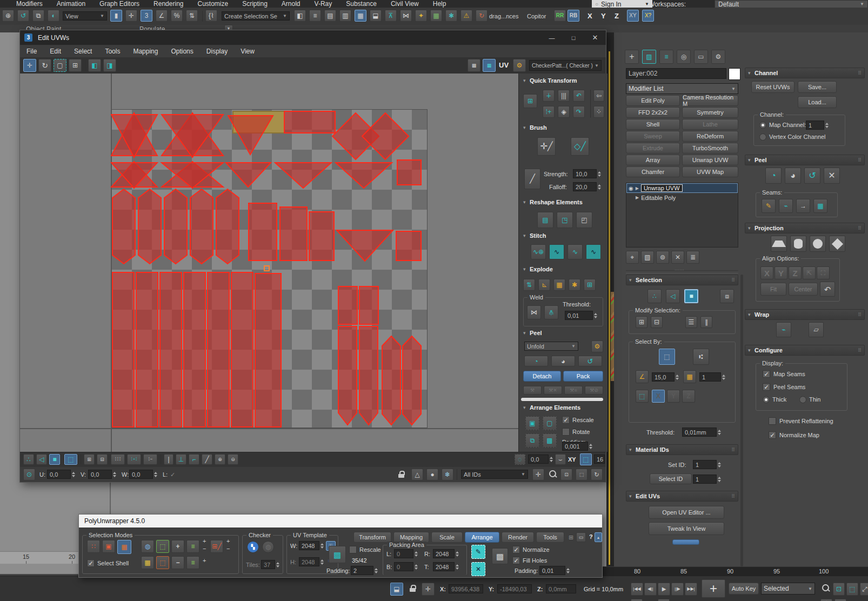 This screenshot has width=868, height=601. Describe the element at coordinates (323, 4) in the screenshot. I see `menu-vray: V-Ray` at that location.